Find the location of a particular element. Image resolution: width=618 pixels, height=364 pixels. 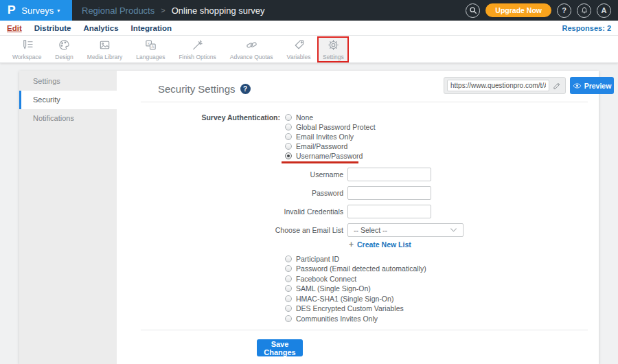

surveys-menu: P Surveys ▾ is located at coordinates (36, 10).